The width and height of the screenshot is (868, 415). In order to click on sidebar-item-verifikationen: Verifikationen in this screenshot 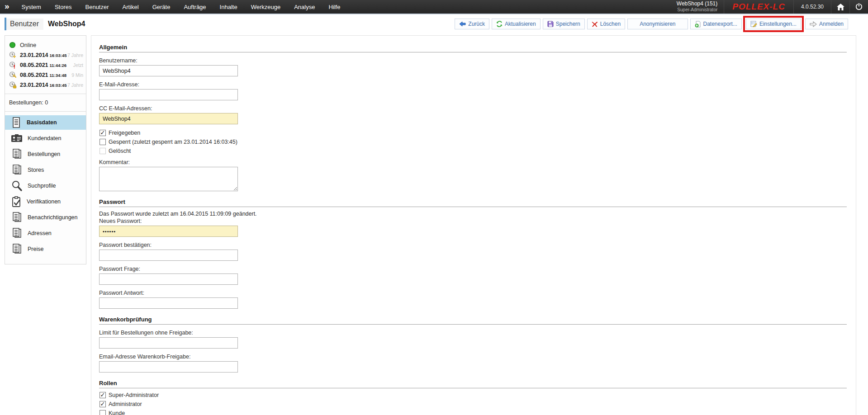, I will do `click(45, 202)`.